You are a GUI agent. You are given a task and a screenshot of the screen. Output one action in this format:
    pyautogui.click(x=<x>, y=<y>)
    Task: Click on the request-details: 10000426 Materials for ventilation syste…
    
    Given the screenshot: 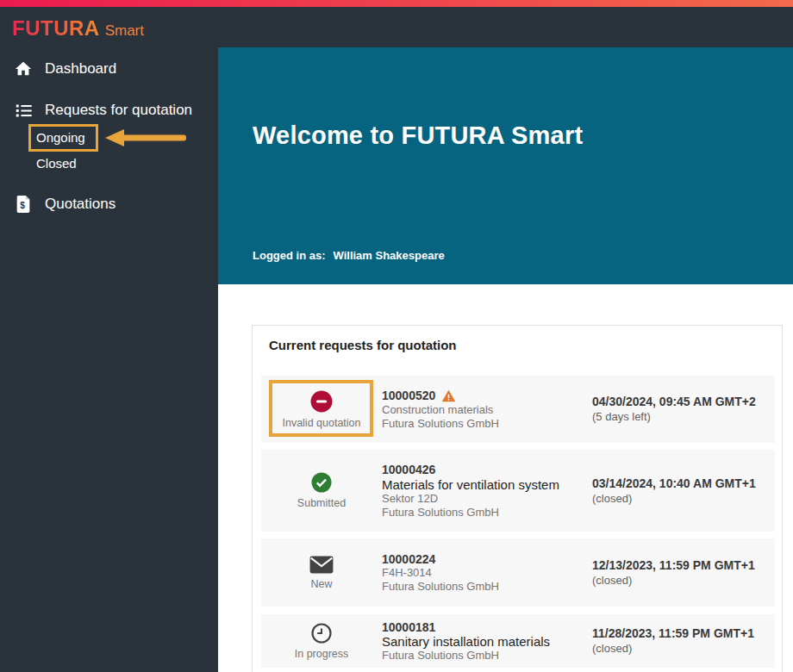 What is the action you would take?
    pyautogui.click(x=487, y=491)
    